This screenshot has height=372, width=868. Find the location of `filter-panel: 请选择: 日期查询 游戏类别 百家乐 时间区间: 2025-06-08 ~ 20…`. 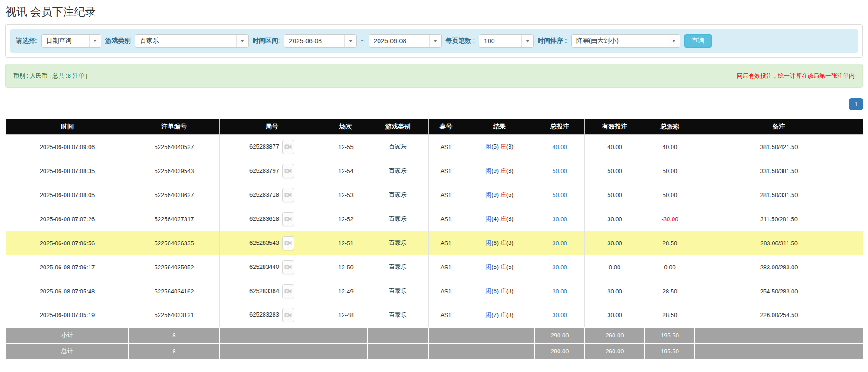

filter-panel: 请选择: 日期查询 游戏类别 百家乐 时间区间: 2025-06-08 ~ 20… is located at coordinates (434, 41).